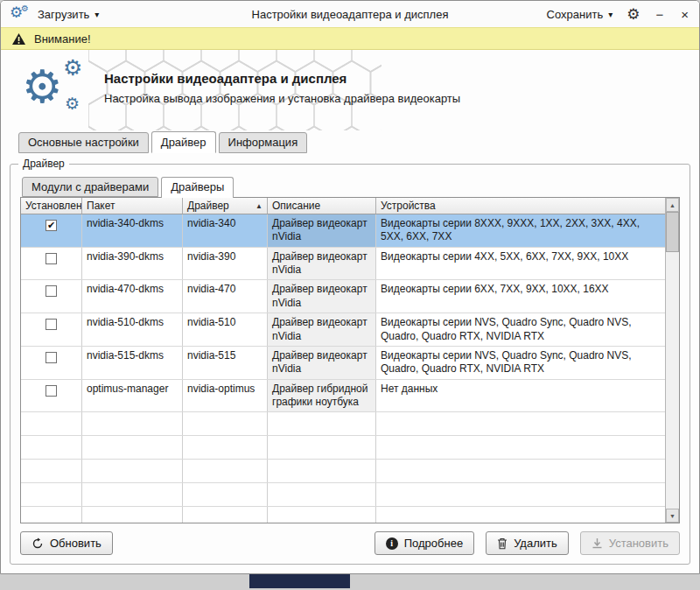  Describe the element at coordinates (66, 543) in the screenshot. I see `refresh-button: Обновить` at that location.